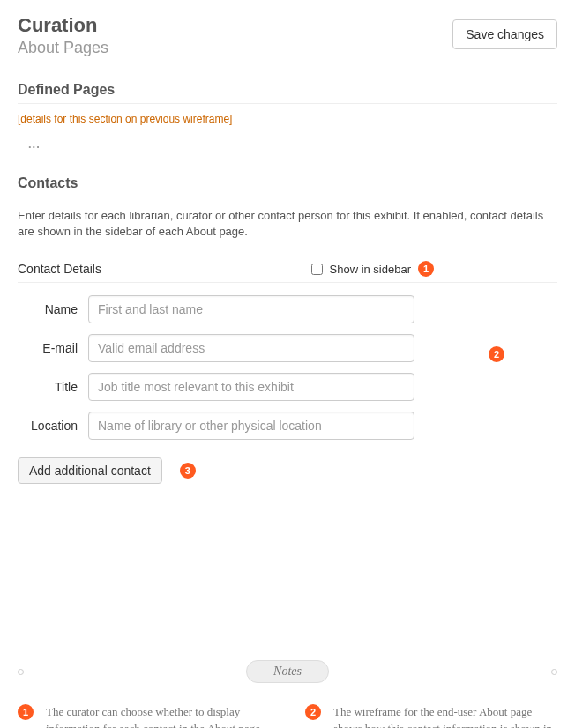 The width and height of the screenshot is (575, 728). I want to click on contacts-heading: Contacts, so click(288, 187).